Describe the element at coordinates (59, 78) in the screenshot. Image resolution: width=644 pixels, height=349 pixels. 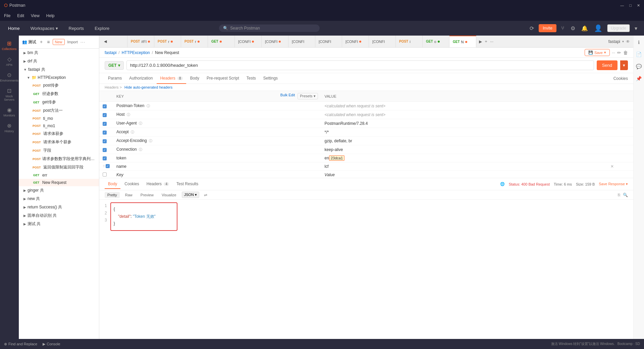
I see `folder-httpexception: ▼ 📁 HTTPException` at that location.